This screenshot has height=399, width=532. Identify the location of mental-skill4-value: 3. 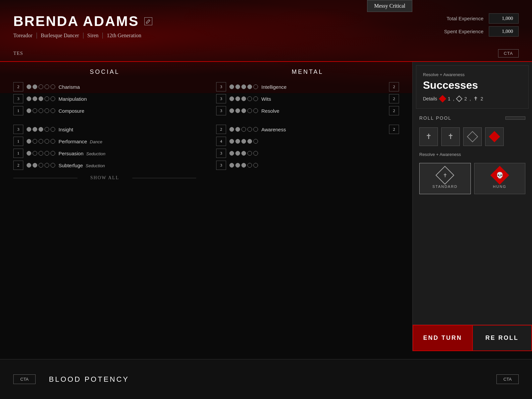
(221, 165).